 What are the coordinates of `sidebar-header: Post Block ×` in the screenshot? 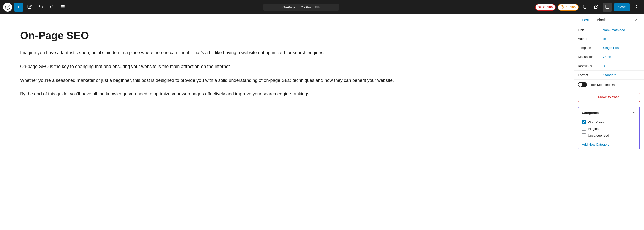 It's located at (609, 20).